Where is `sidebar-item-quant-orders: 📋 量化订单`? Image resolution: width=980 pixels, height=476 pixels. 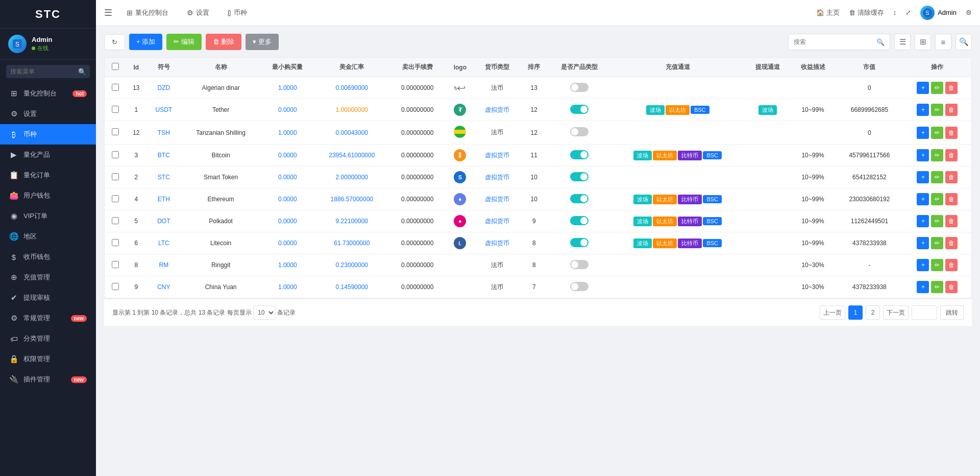 sidebar-item-quant-orders: 📋 量化订单 is located at coordinates (48, 175).